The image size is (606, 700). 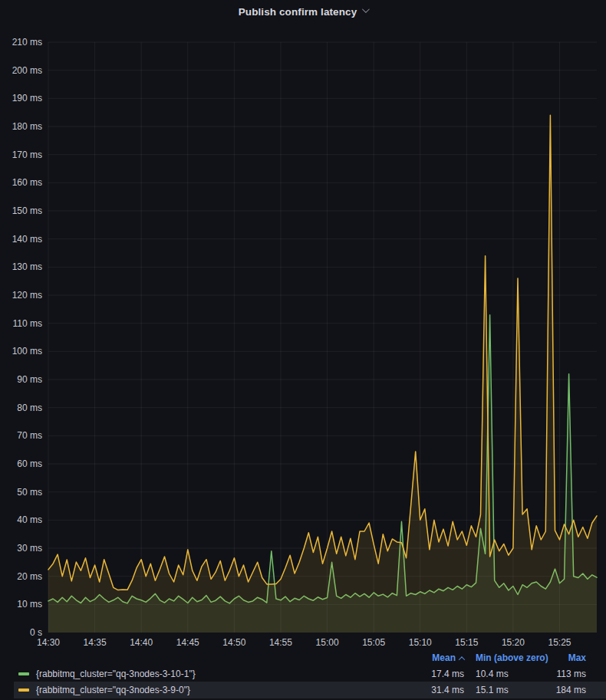 I want to click on y-tick-label: 200 ms, so click(x=21, y=71).